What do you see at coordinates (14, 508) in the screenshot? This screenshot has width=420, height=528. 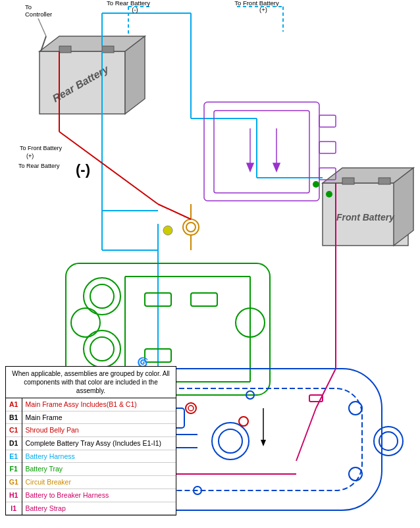 I see `legend-id: I1` at bounding box center [14, 508].